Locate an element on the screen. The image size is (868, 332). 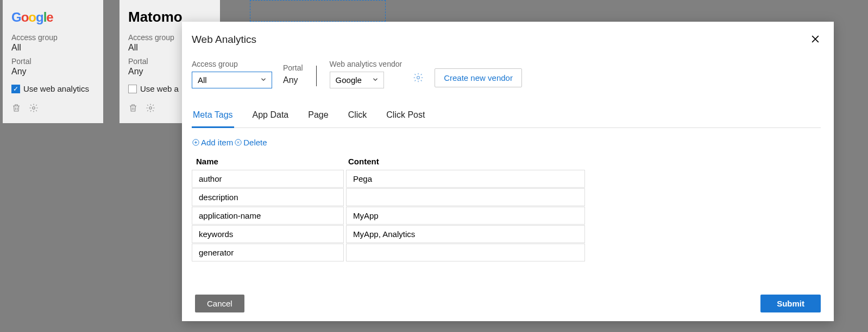
cancel-button: Cancel is located at coordinates (219, 304).